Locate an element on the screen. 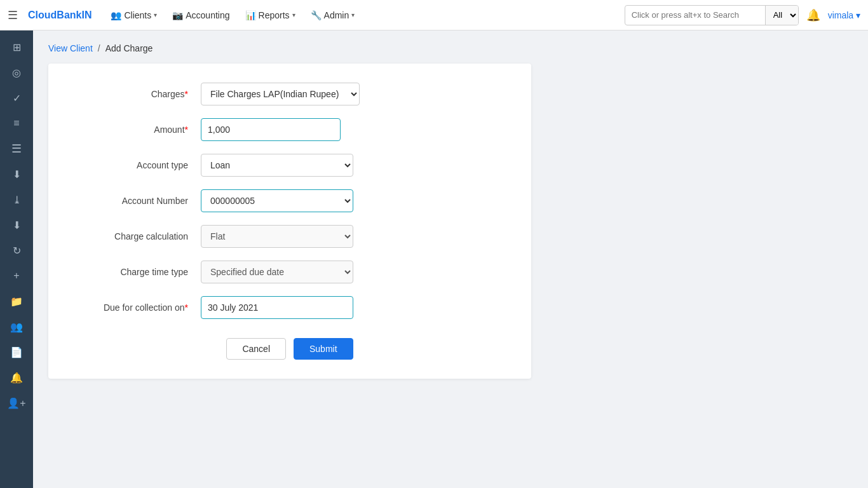 This screenshot has height=488, width=868. cancel-button: Cancel is located at coordinates (256, 349).